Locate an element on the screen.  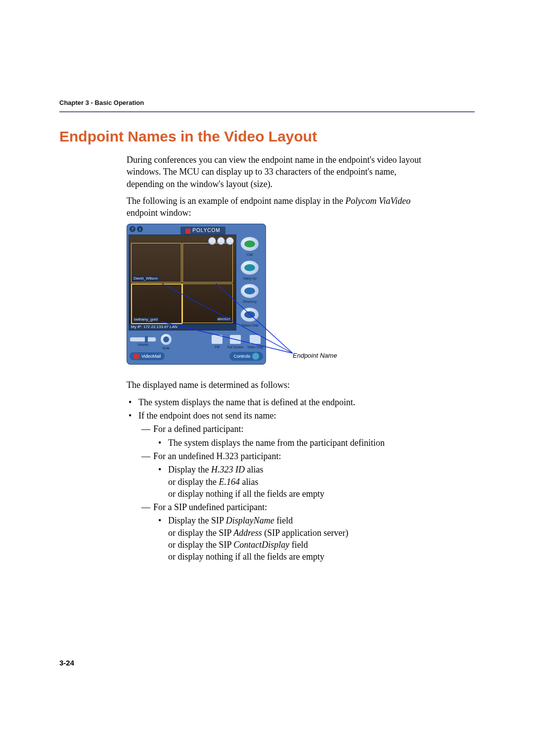
videomail-icon is located at coordinates (136, 356).